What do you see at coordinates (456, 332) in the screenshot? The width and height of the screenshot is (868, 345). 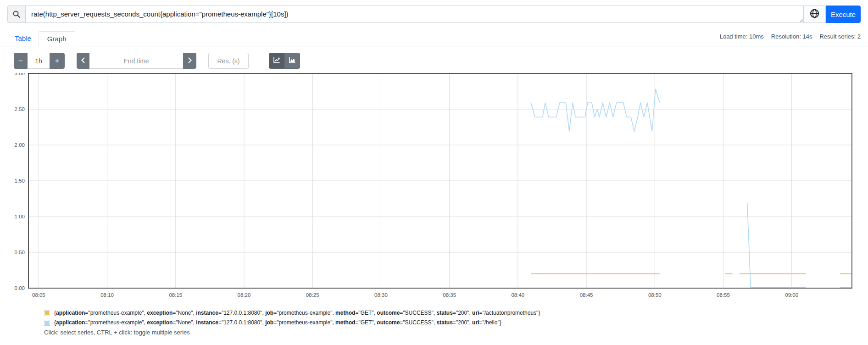 I see `legend-hint: Click: select series, CTRL + click: togg…` at bounding box center [456, 332].